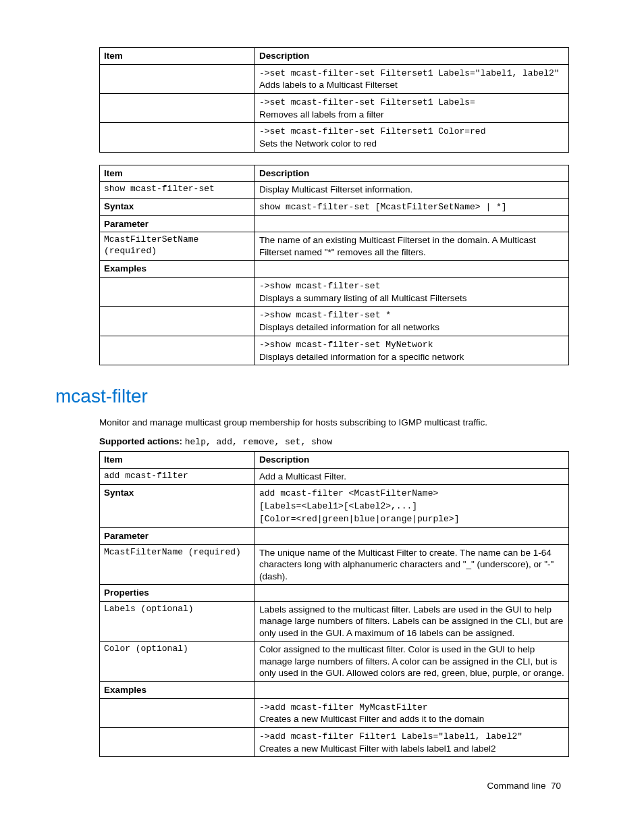 The image size is (644, 834). I want to click on description-cell: The unique name of the Multicast Filter …, so click(412, 565).